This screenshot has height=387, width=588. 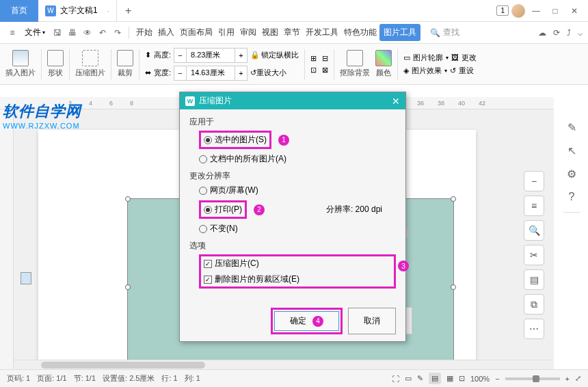 I want to click on radio-print, so click(x=208, y=210).